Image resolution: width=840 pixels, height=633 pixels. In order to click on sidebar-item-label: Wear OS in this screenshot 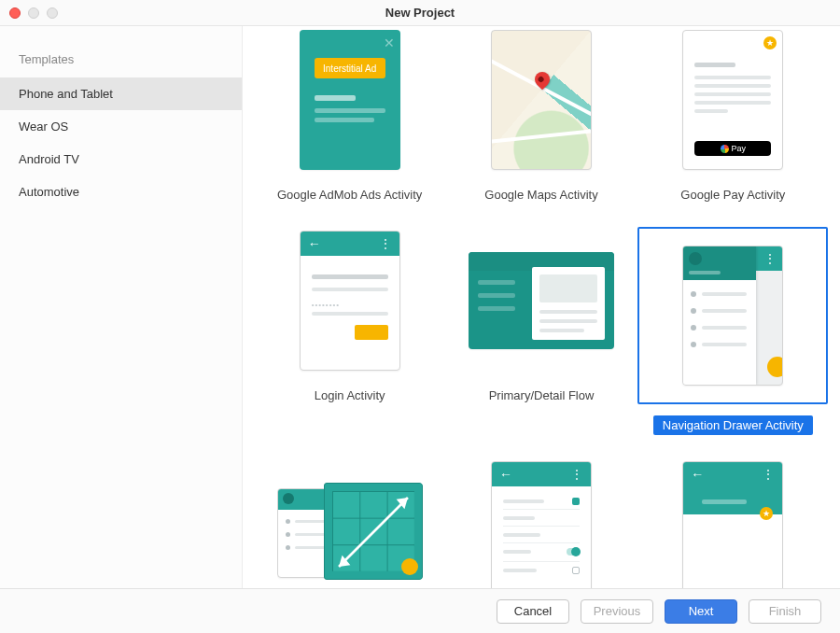, I will do `click(43, 127)`.